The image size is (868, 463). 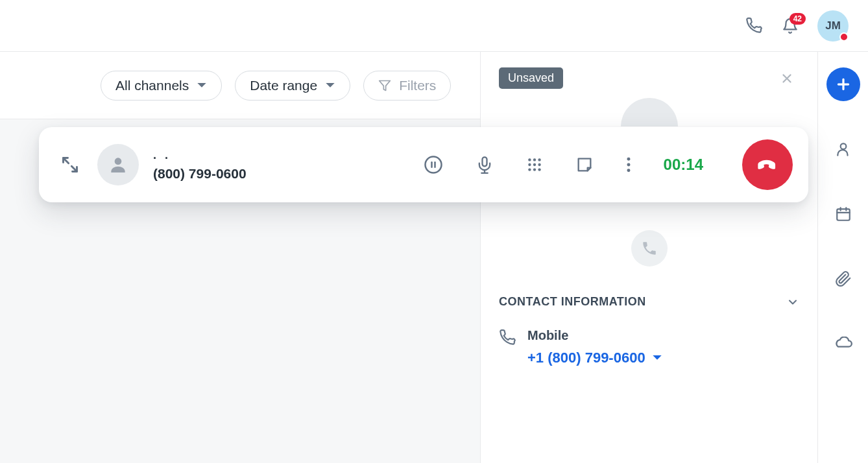 I want to click on user-avatar: JM, so click(x=833, y=26).